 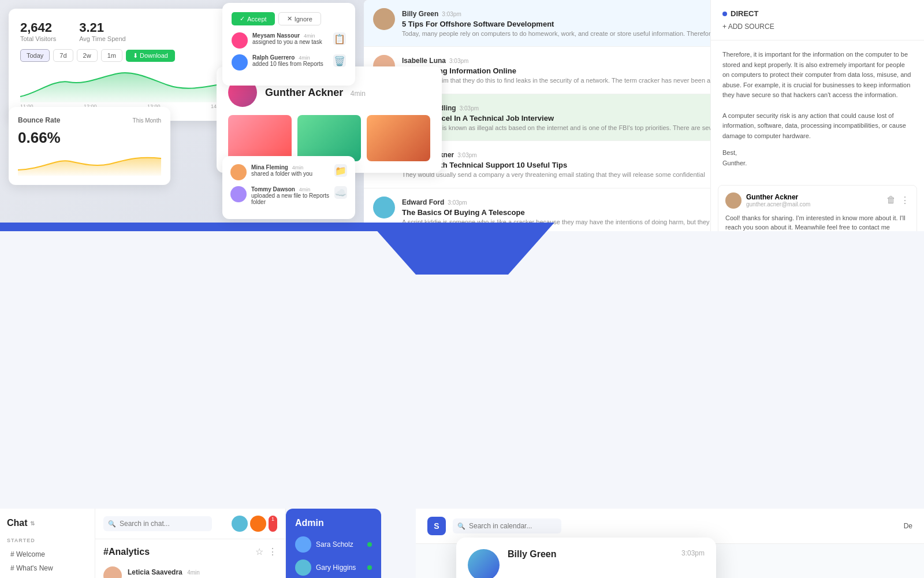 What do you see at coordinates (273, 551) in the screenshot?
I see `more-options-icon: ⋮` at bounding box center [273, 551].